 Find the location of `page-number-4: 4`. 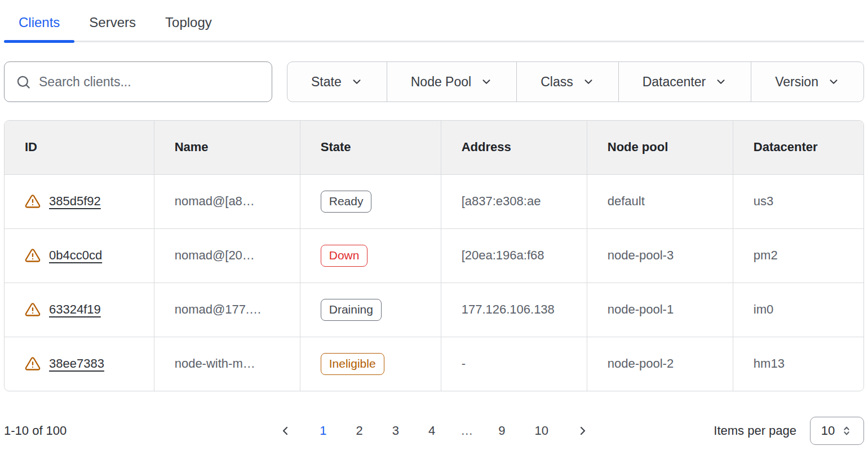

page-number-4: 4 is located at coordinates (432, 431).